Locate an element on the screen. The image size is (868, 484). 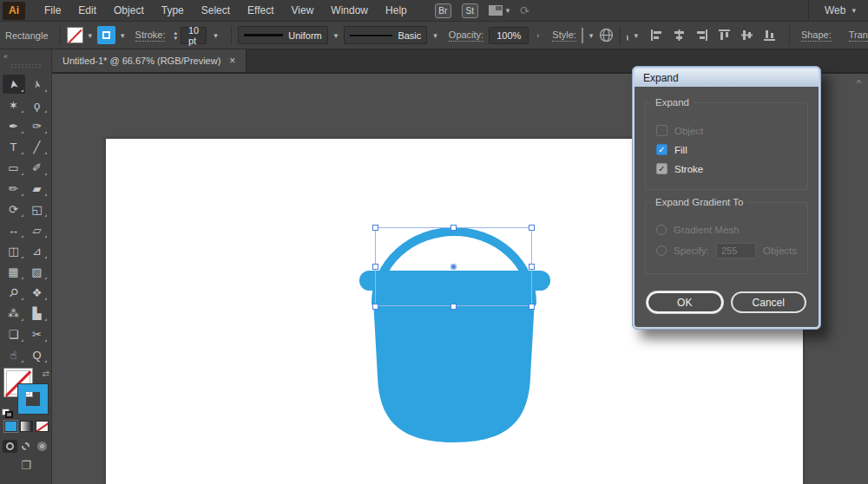
stroke-weight-stepper: ▴▾ is located at coordinates (175, 36).